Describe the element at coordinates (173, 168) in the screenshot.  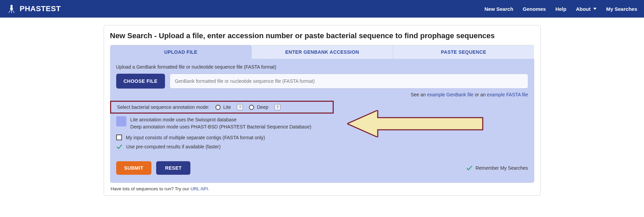
I see `reset-button: RESET` at that location.